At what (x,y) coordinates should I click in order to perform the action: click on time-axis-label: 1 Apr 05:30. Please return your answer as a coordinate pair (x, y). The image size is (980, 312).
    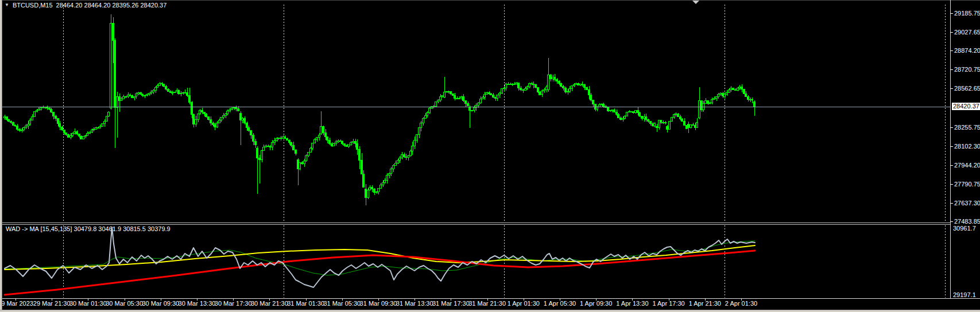
    Looking at the image, I should click on (560, 303).